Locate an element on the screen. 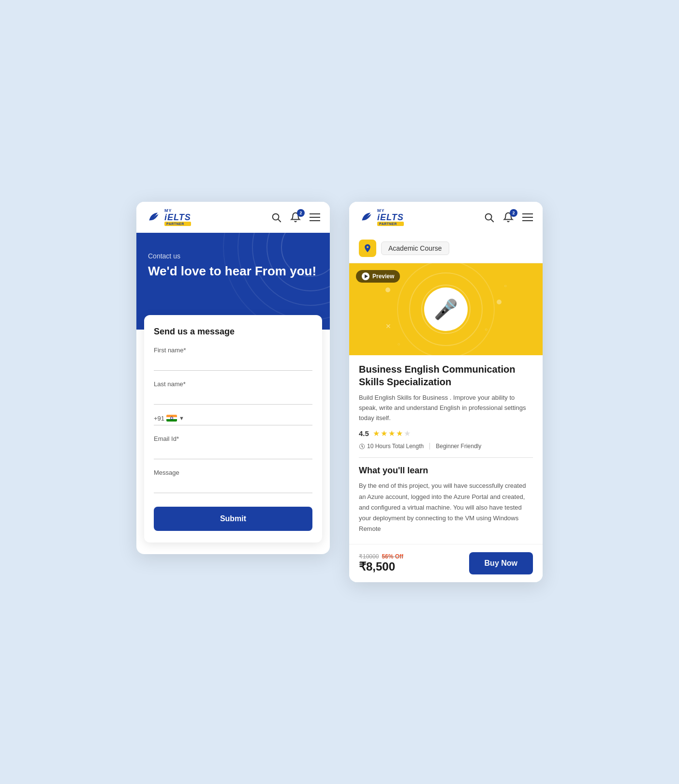  rating-row: 4.5 ★ ★ ★ ★ ★ is located at coordinates (446, 434).